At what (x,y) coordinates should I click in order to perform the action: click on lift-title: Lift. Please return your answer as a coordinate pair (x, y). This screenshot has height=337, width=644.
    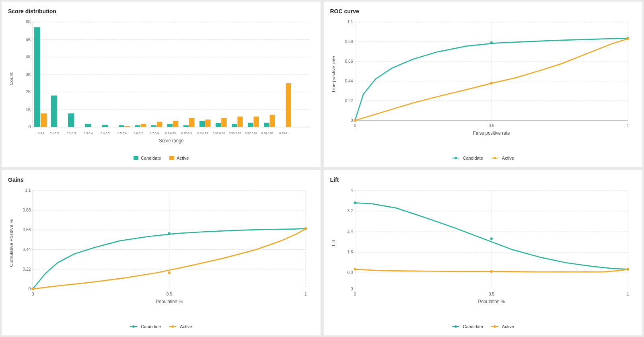
    Looking at the image, I should click on (484, 180).